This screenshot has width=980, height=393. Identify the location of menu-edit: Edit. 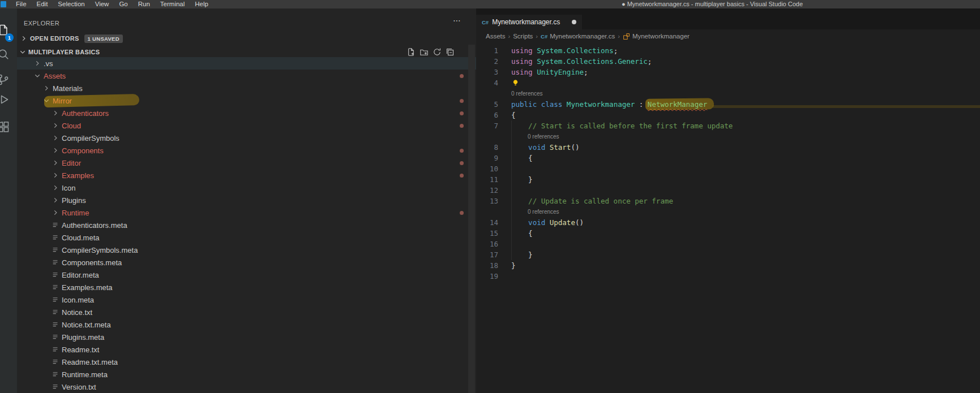
(42, 5).